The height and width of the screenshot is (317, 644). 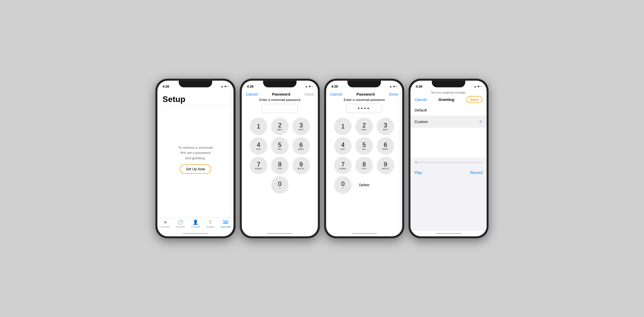 What do you see at coordinates (195, 153) in the screenshot?
I see `setup-body-text: To retrieve a voicemailfirst set a passw…` at bounding box center [195, 153].